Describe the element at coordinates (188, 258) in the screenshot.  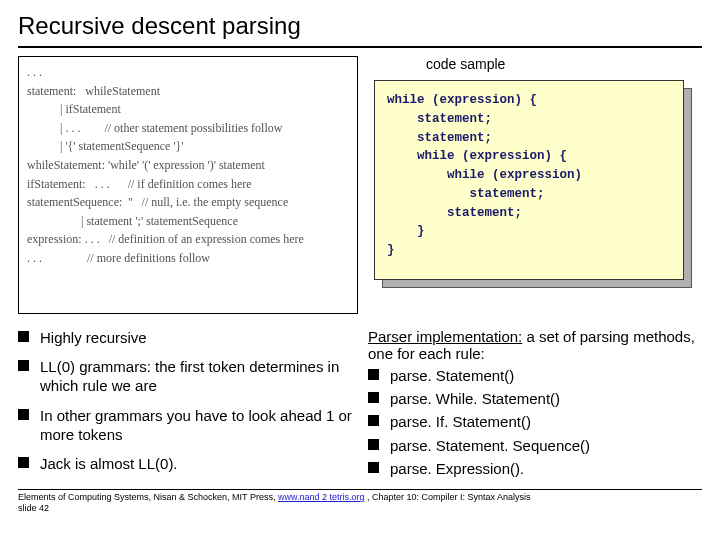
I see `grammar-line: . . . // more definitions follow` at that location.